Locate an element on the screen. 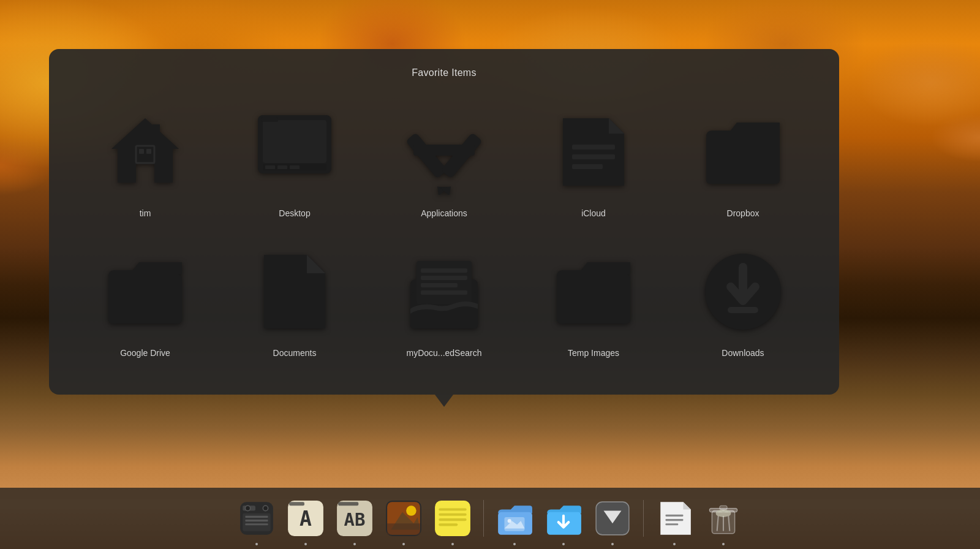 The image size is (980, 549). mydocusearch-label: myDocu...edSearch is located at coordinates (445, 353).